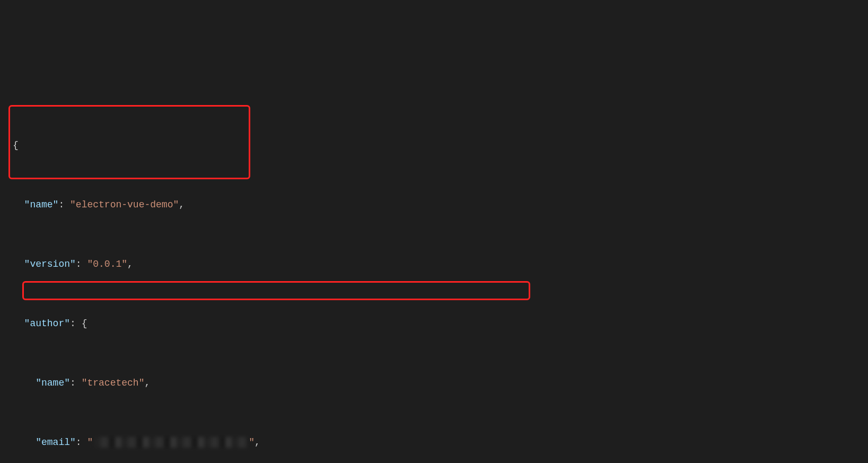 The height and width of the screenshot is (463, 868). I want to click on json-string: "tracetech", so click(113, 383).